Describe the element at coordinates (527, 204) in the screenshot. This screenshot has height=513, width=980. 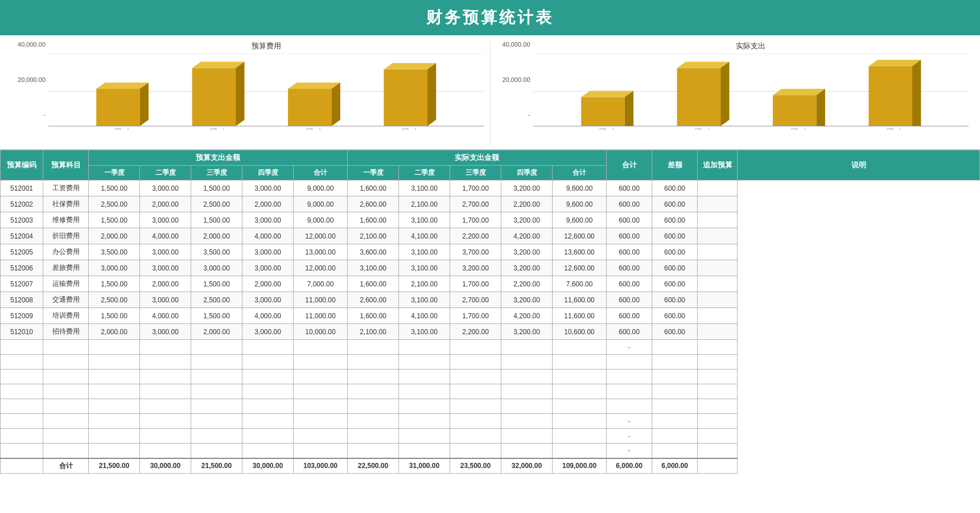
I see `cell-aq4: 2,200.00` at that location.